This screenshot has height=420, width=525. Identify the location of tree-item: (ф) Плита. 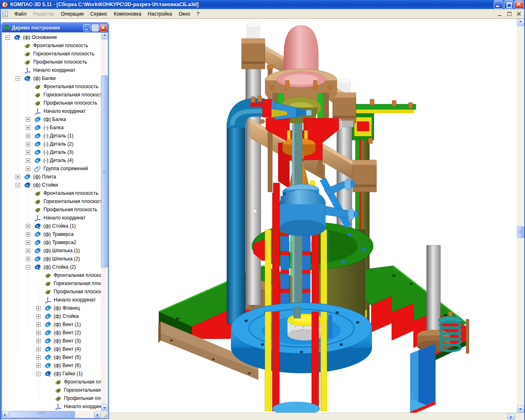
(52, 177).